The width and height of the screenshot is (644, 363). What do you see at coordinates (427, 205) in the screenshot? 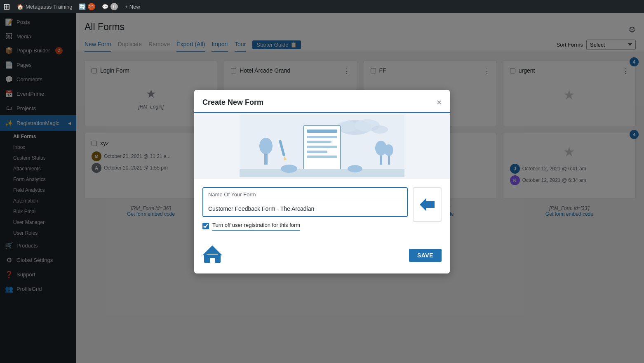
I see `back-arrow-button` at bounding box center [427, 205].